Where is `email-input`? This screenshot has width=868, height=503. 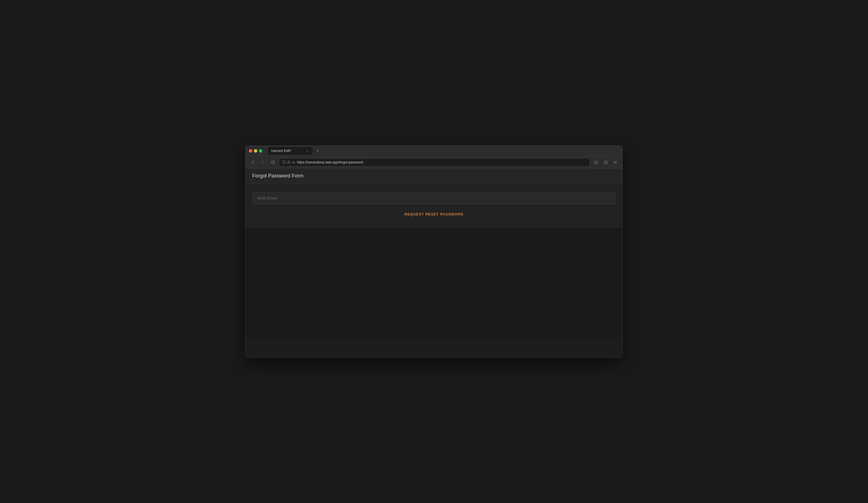
email-input is located at coordinates (434, 198).